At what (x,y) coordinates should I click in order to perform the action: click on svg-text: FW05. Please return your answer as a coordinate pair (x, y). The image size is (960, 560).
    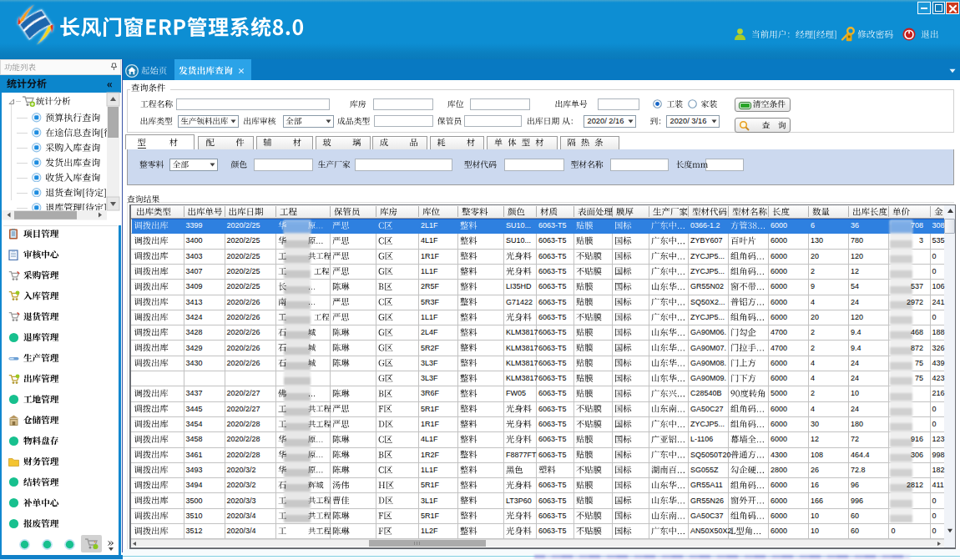
    Looking at the image, I should click on (516, 393).